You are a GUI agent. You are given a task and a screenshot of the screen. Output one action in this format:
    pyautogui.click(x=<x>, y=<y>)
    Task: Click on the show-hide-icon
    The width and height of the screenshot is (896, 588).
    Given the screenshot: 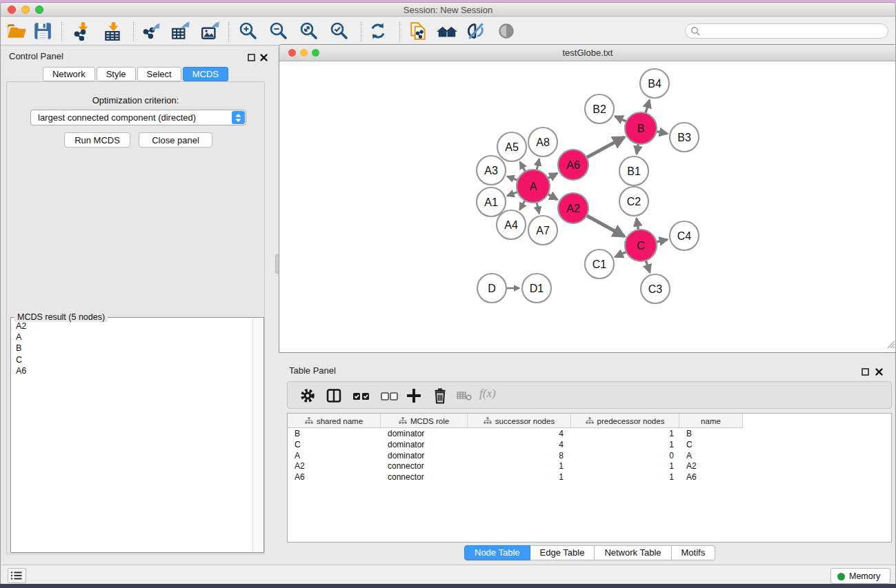 What is the action you would take?
    pyautogui.click(x=507, y=32)
    